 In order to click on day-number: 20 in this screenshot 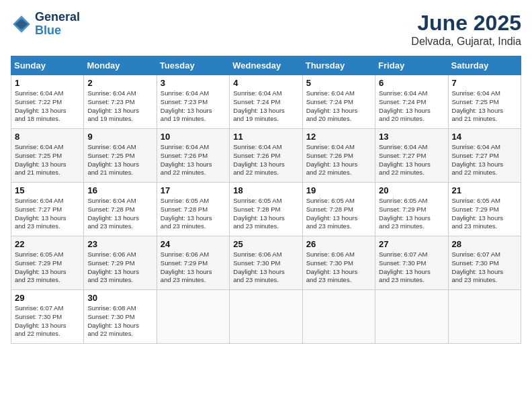, I will do `click(411, 191)`.